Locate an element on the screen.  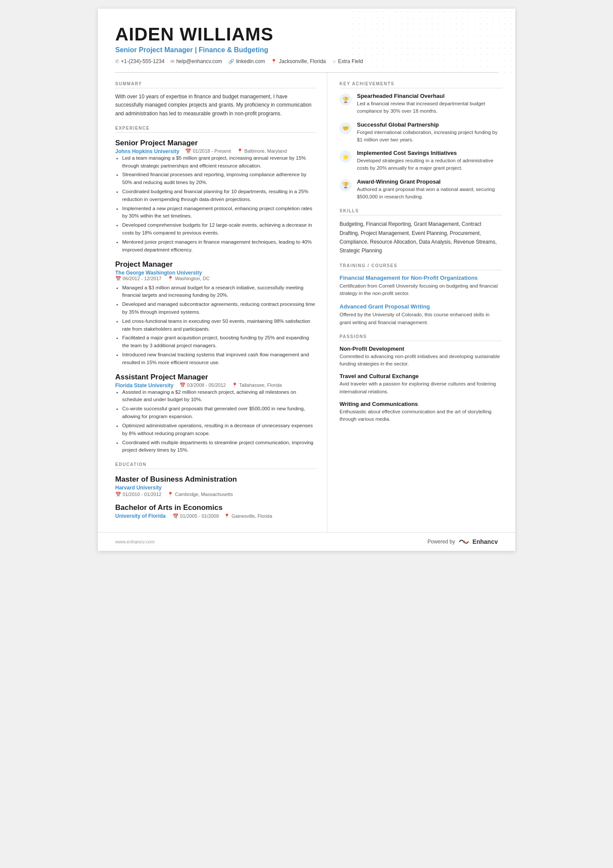
experience-section-title: EXPERIENCE is located at coordinates (216, 129).